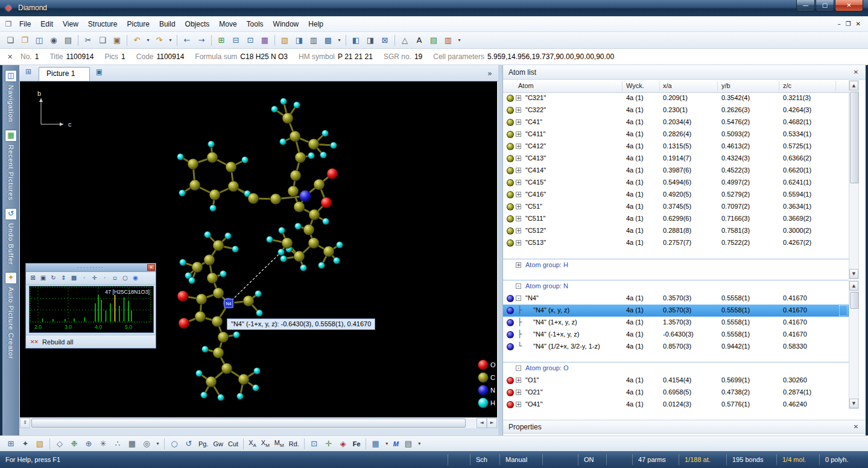  I want to click on coordination-dropdown-icon: ▾, so click(158, 444).